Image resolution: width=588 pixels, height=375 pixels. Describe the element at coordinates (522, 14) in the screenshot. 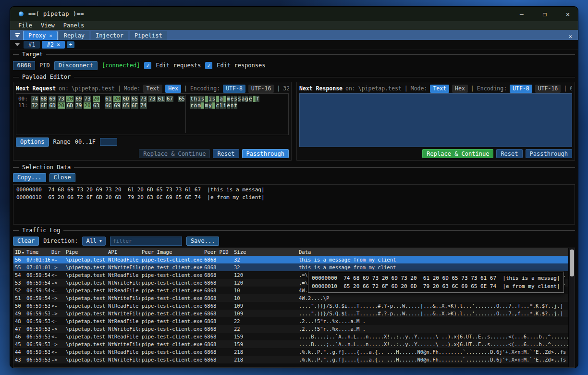

I see `minimize-button: –` at that location.